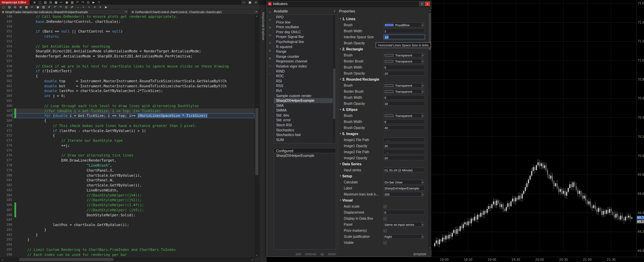 This screenshot has height=262, width=644. Describe the element at coordinates (77, 2) in the screenshot. I see `undo-icon: ↶` at that location.